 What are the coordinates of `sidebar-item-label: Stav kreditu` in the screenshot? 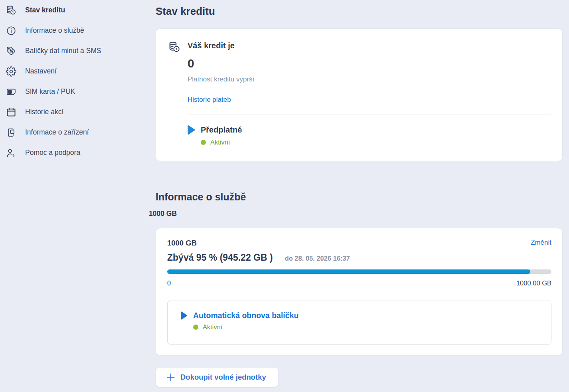 It's located at (45, 10).